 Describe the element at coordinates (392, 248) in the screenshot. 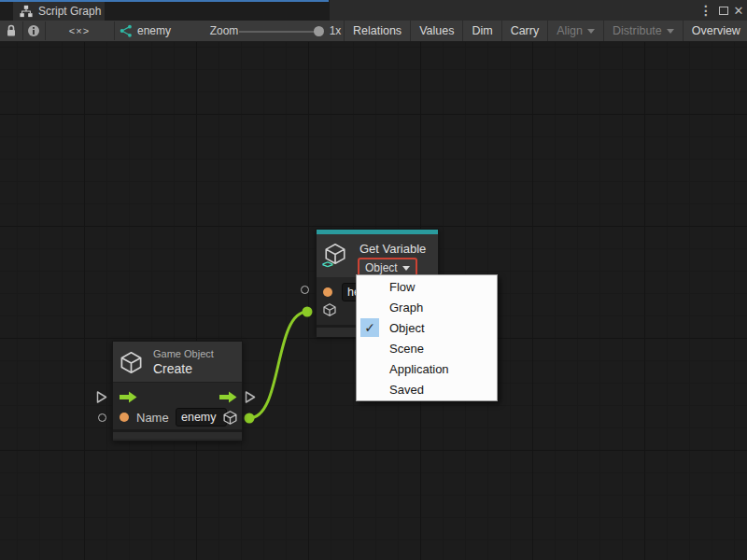

I see `node-title: Get Variable` at that location.